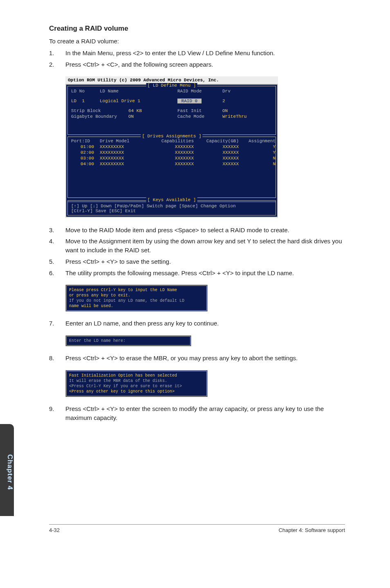  What do you see at coordinates (205, 323) in the screenshot?
I see `step-text: Eenter an LD name, and then press any ke…` at bounding box center [205, 323].